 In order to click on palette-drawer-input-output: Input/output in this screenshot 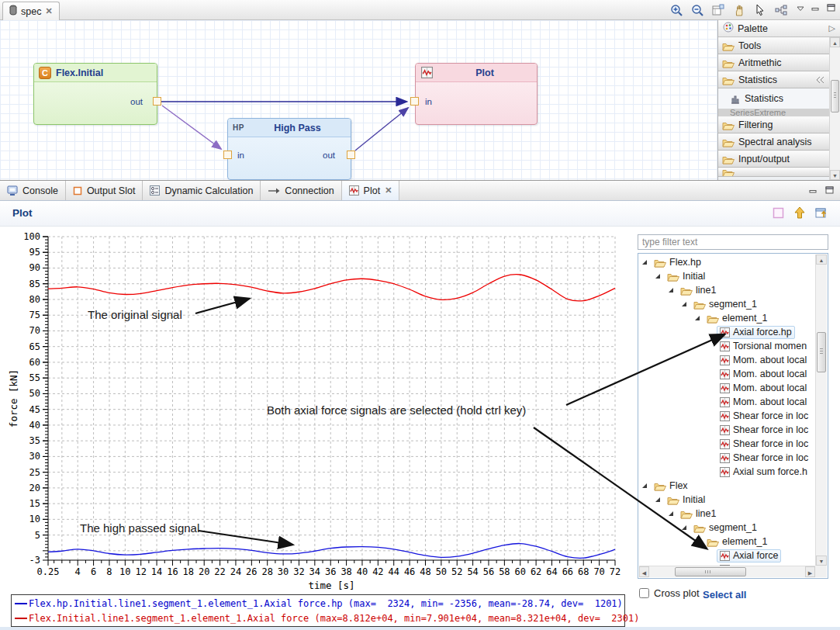, I will do `click(774, 159)`.